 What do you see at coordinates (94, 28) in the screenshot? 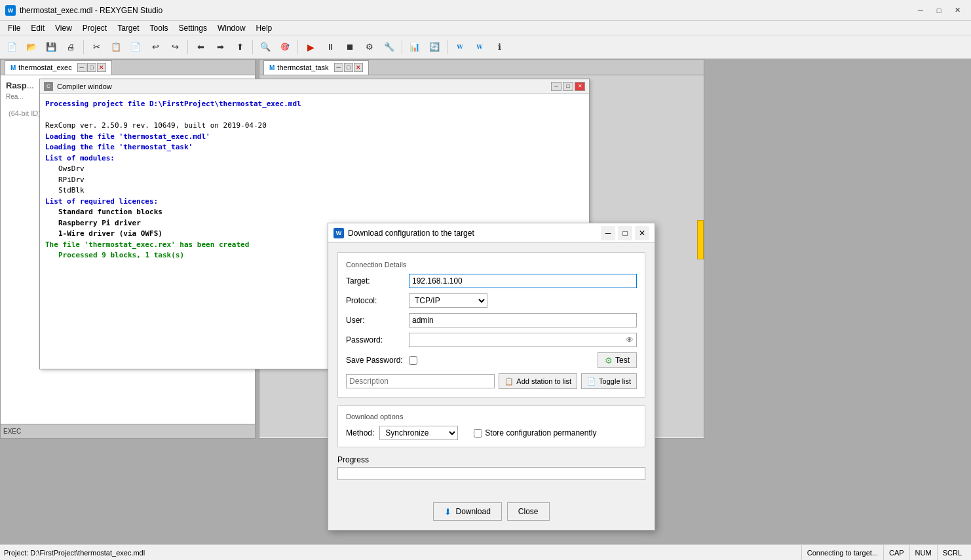
I see `menu-project: Project` at bounding box center [94, 28].